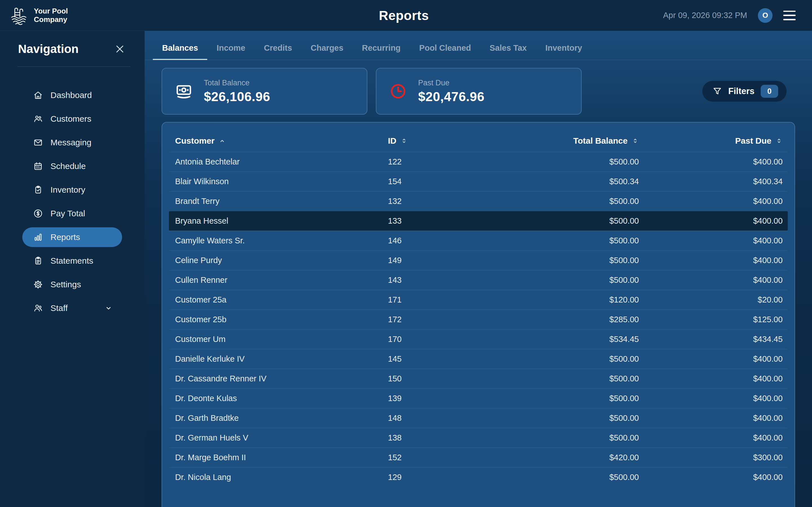 This screenshot has width=812, height=507. I want to click on table-row: Camylle Waters Sr.146$500.00$400.00, so click(478, 241).